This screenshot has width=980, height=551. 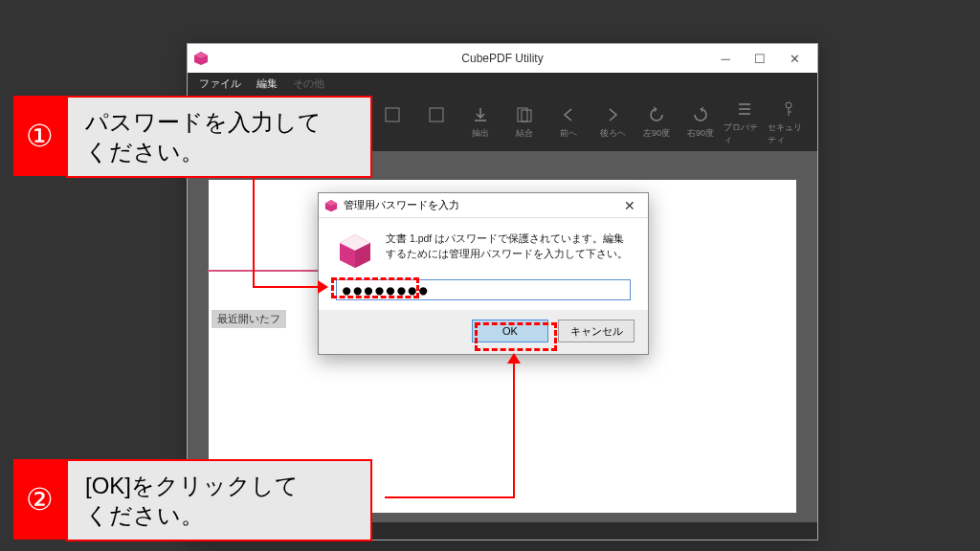 I want to click on window-controls: ─ ☐ ✕, so click(x=760, y=58).